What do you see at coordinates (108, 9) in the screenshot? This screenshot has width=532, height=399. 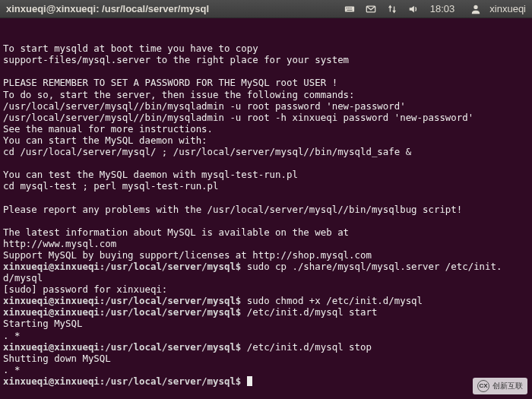 I see `window-title: xinxueqi@xinxueqi: /usr/local/server/mys…` at bounding box center [108, 9].